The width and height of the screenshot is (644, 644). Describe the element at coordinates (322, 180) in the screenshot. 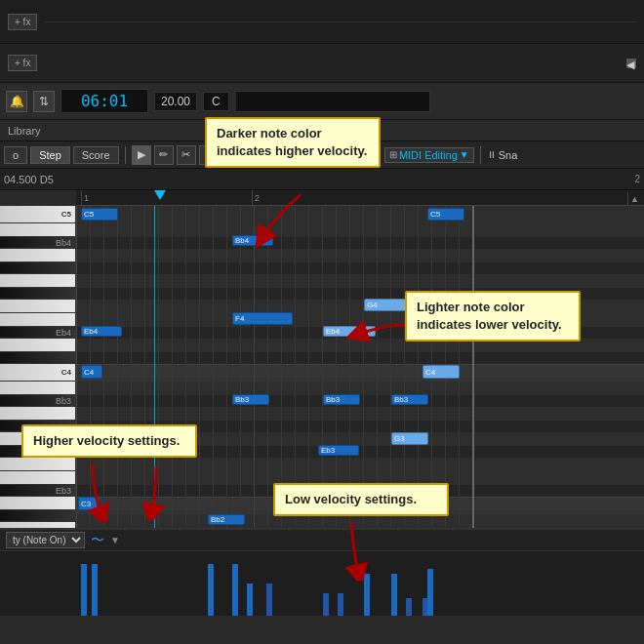

I see `note-info-bar: 04.500 D5 2` at that location.